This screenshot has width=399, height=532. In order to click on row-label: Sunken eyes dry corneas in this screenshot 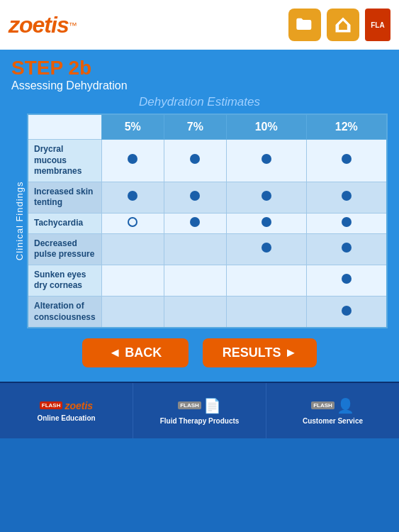, I will do `click(64, 280)`.